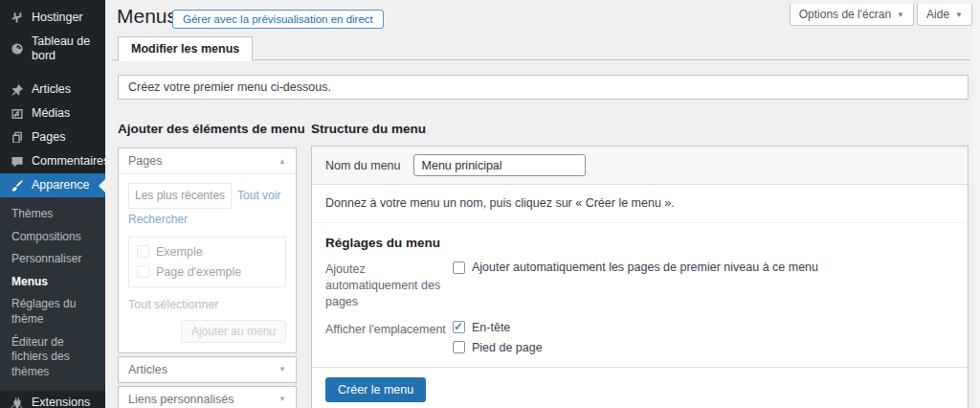  I want to click on submenu-item-menus: Menus, so click(53, 283).